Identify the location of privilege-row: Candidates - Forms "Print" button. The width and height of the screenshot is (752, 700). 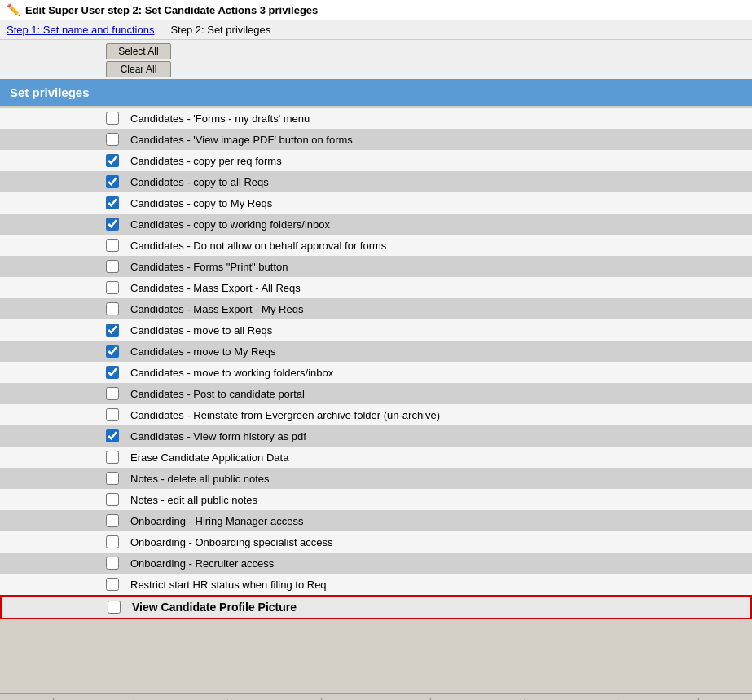
(376, 266).